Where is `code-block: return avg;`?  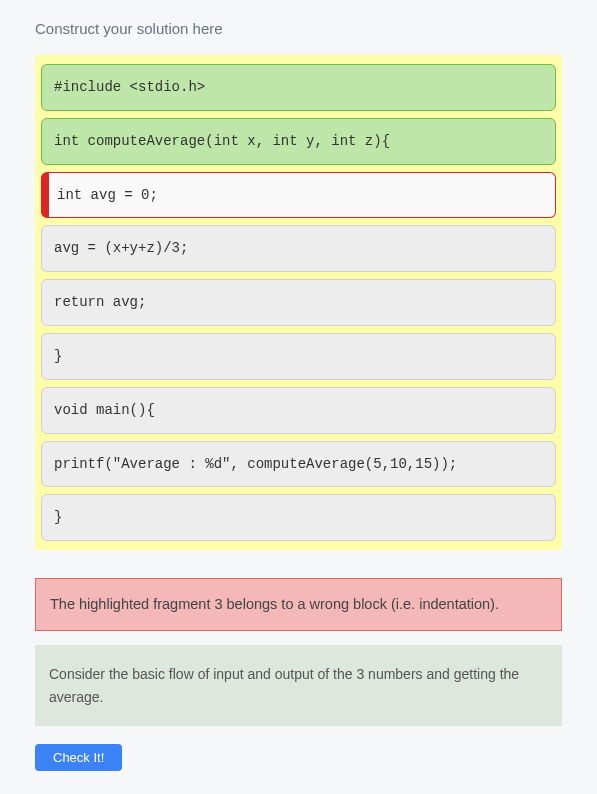 code-block: return avg; is located at coordinates (298, 302).